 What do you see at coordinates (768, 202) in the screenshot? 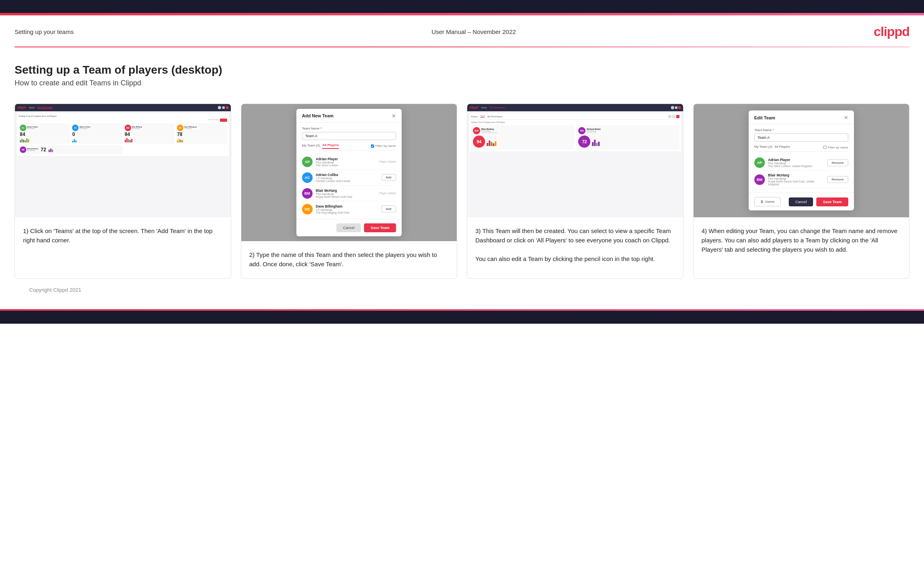
I see `delete-team-button: 🗑 Delete` at bounding box center [768, 202].